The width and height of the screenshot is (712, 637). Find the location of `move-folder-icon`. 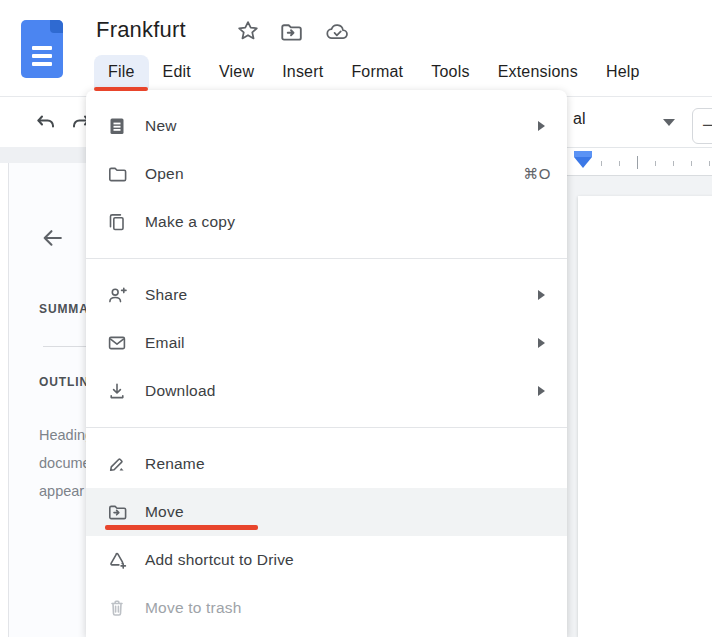

move-folder-icon is located at coordinates (117, 512).